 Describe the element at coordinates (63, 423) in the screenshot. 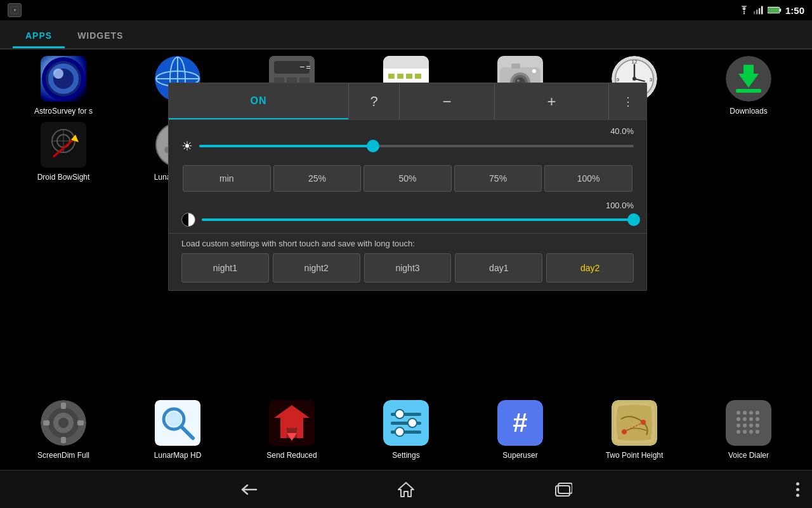

I see `screendim-icon` at that location.